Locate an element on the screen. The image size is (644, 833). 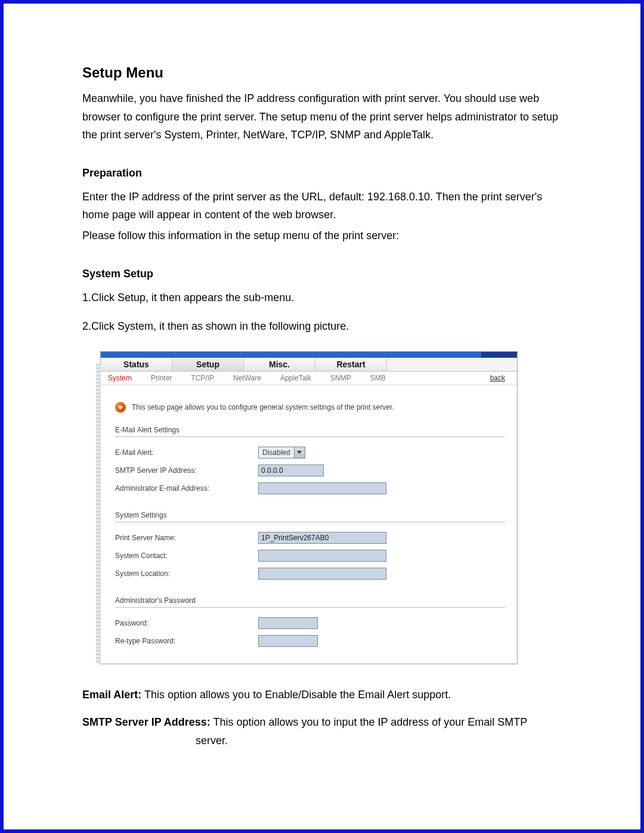
system-setup-step-2: 2.Click System, it then as shown in the … is located at coordinates (322, 327).